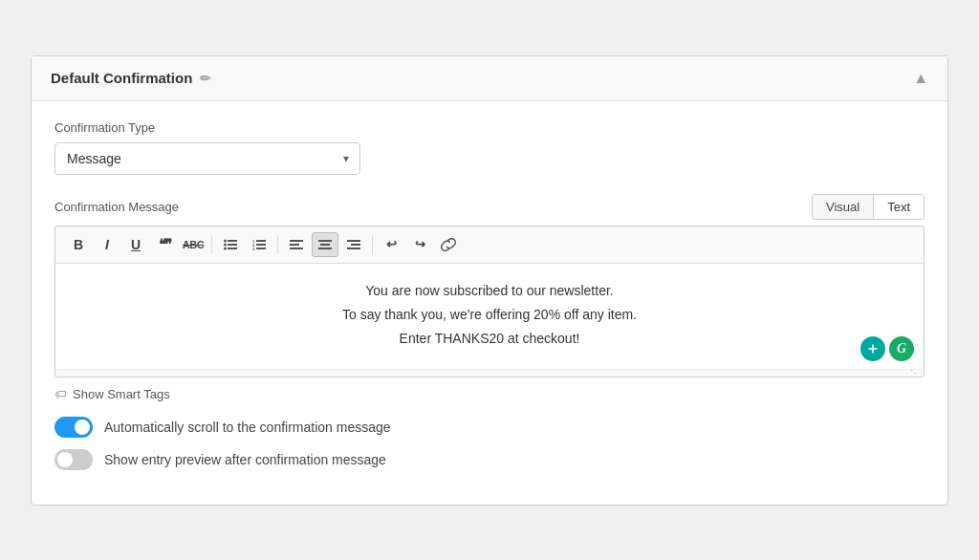 Image resolution: width=979 pixels, height=560 pixels. I want to click on show-preview-slider, so click(74, 460).